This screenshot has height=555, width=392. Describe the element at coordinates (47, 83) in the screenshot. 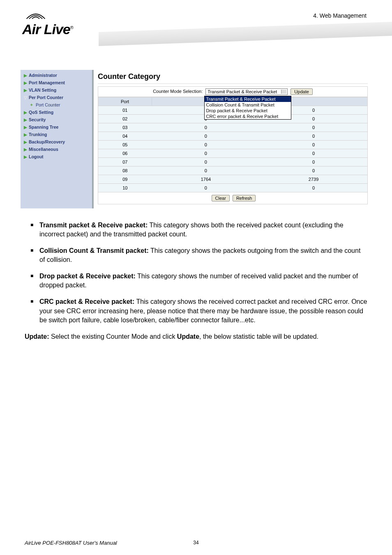

I see `sidebar-item-label: Port Management` at that location.